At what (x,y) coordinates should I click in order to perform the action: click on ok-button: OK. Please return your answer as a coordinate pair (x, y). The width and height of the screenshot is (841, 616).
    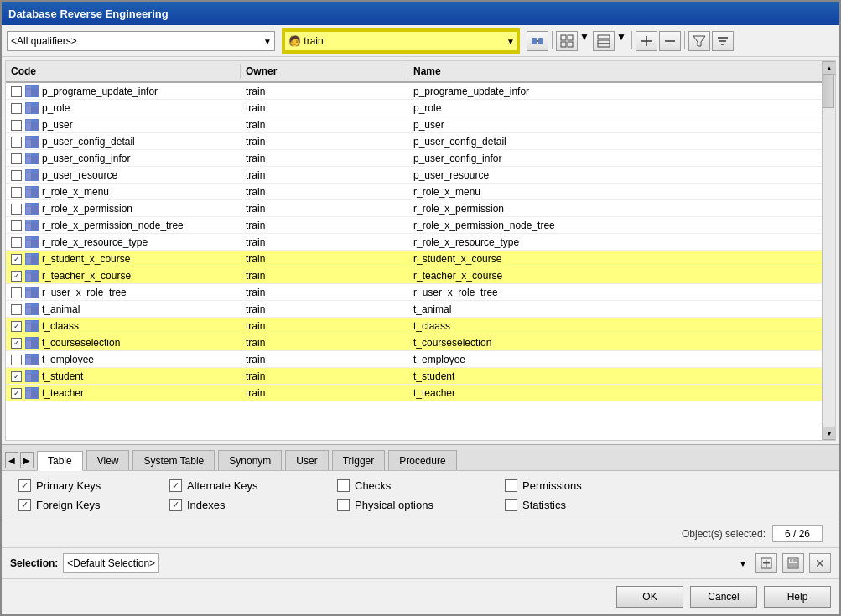
    Looking at the image, I should click on (650, 597).